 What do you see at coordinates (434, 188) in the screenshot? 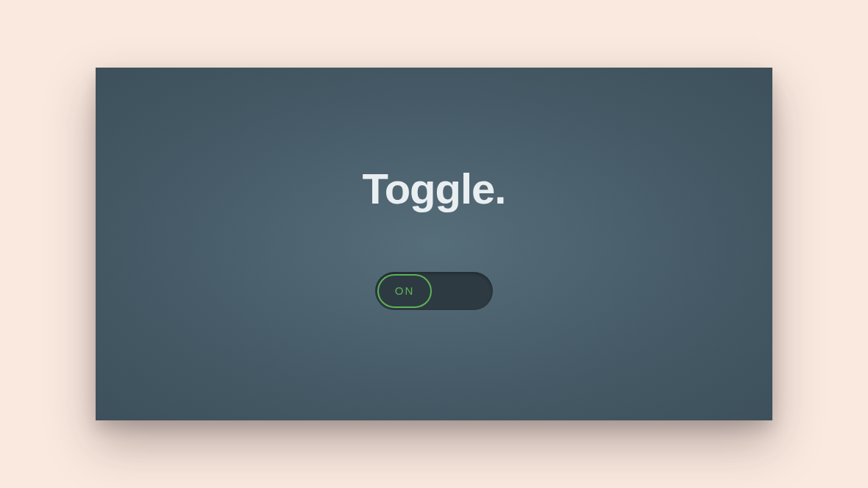
I see `page-title: Toggle.` at bounding box center [434, 188].